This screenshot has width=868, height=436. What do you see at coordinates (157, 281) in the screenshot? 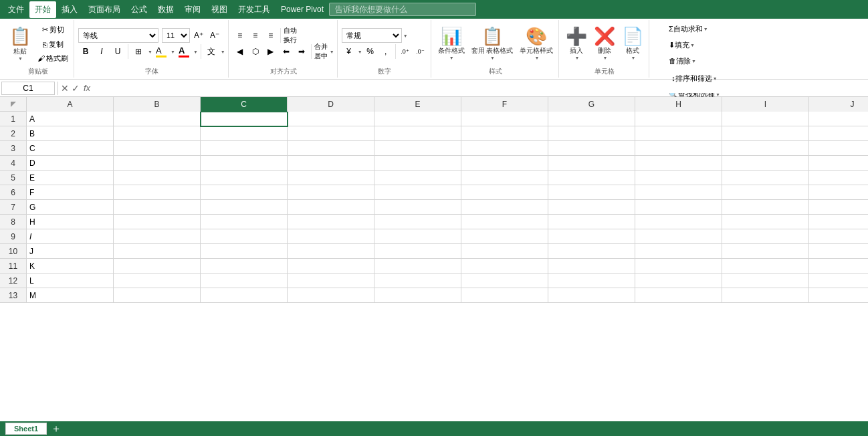
I see `cell-b12` at bounding box center [157, 281].